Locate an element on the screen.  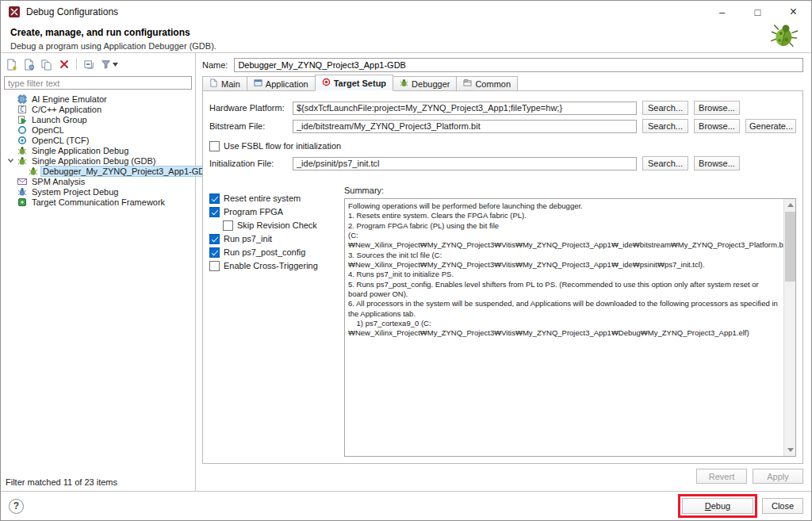
new-prototype-icon is located at coordinates (29, 65).